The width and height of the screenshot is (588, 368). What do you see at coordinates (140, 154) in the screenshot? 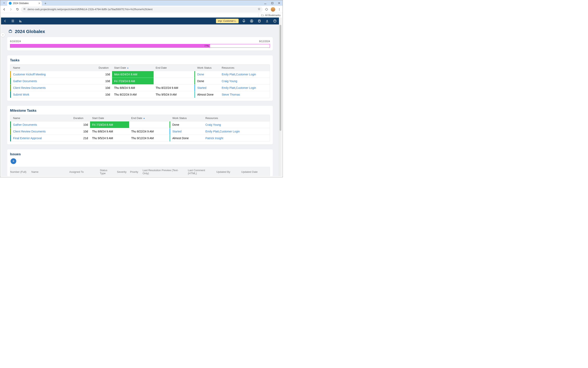
I see `issues-title: Issues` at bounding box center [140, 154].